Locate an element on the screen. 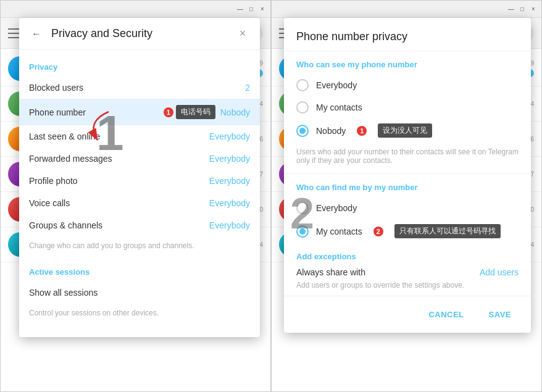  dialog-footer: CANCEL SAVE is located at coordinates (407, 315).